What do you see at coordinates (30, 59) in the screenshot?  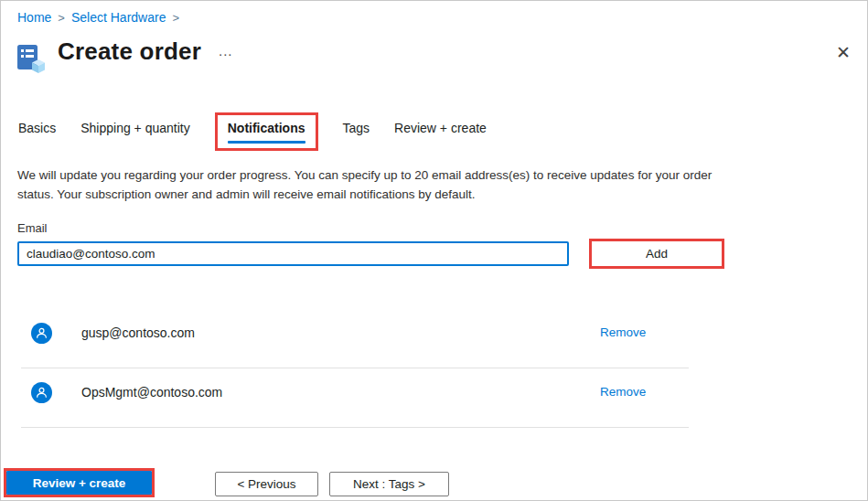 I see `create-order-icon` at bounding box center [30, 59].